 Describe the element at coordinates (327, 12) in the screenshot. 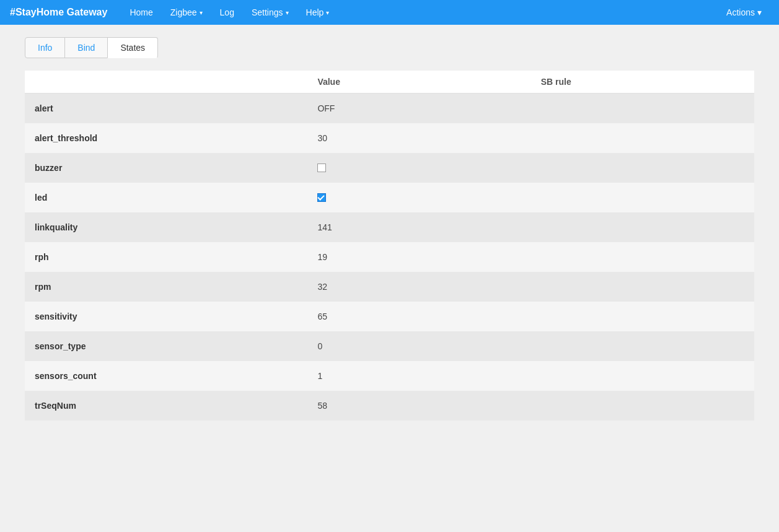

I see `help-dropdown-icon: ▾` at that location.